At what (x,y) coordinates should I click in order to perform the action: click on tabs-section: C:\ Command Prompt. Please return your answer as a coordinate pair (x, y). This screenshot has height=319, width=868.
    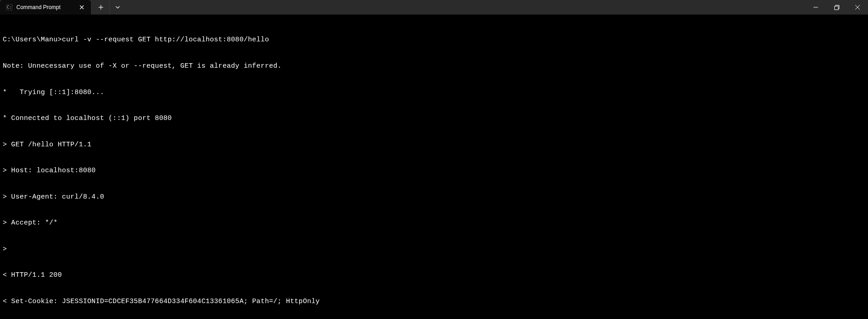
    Looking at the image, I should click on (64, 7).